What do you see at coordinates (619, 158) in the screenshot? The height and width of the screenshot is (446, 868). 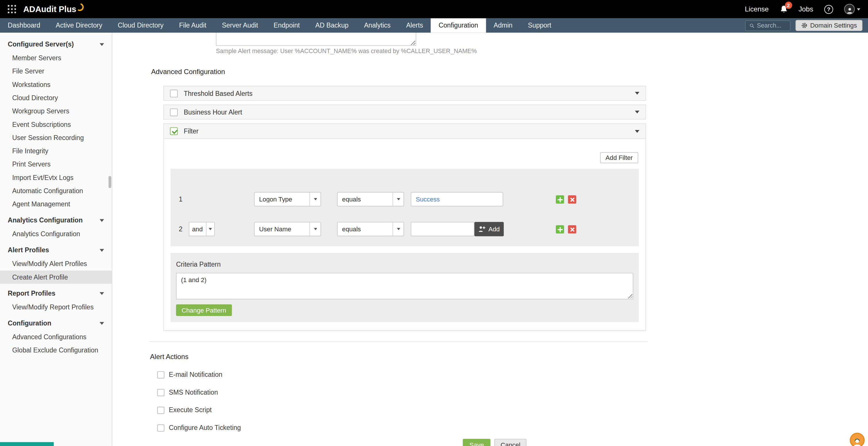 I see `add-filter-button: Add Filter` at bounding box center [619, 158].